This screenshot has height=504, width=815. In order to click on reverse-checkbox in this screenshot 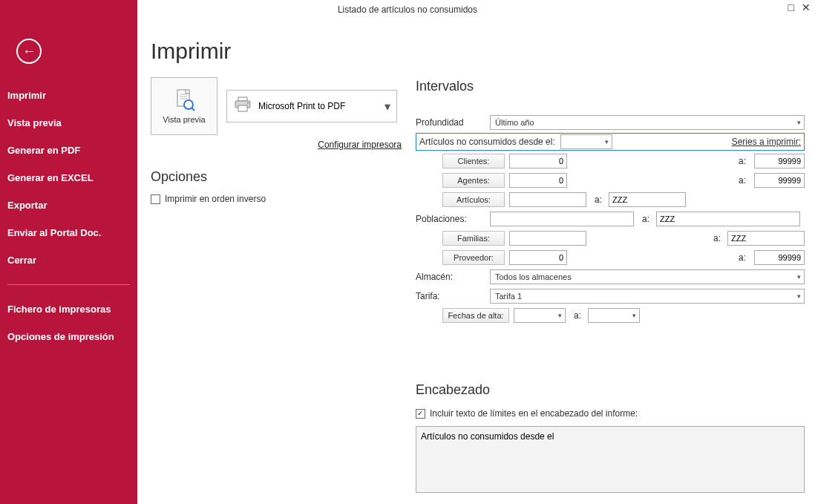, I will do `click(156, 199)`.